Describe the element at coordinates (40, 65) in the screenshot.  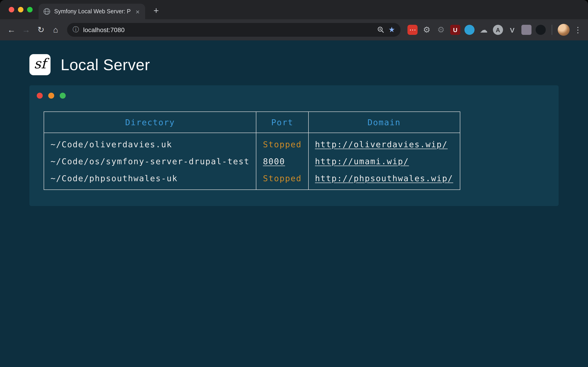
I see `symfony-logo: sf` at that location.